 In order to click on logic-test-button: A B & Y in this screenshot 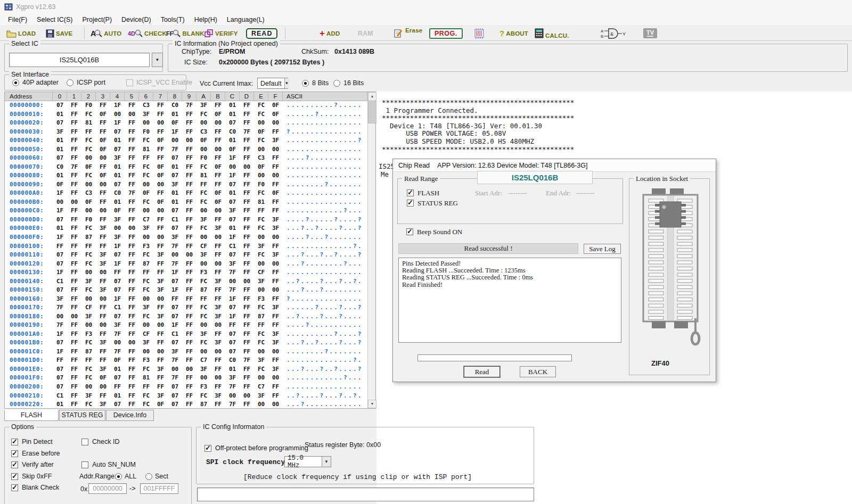, I will do `click(614, 33)`.